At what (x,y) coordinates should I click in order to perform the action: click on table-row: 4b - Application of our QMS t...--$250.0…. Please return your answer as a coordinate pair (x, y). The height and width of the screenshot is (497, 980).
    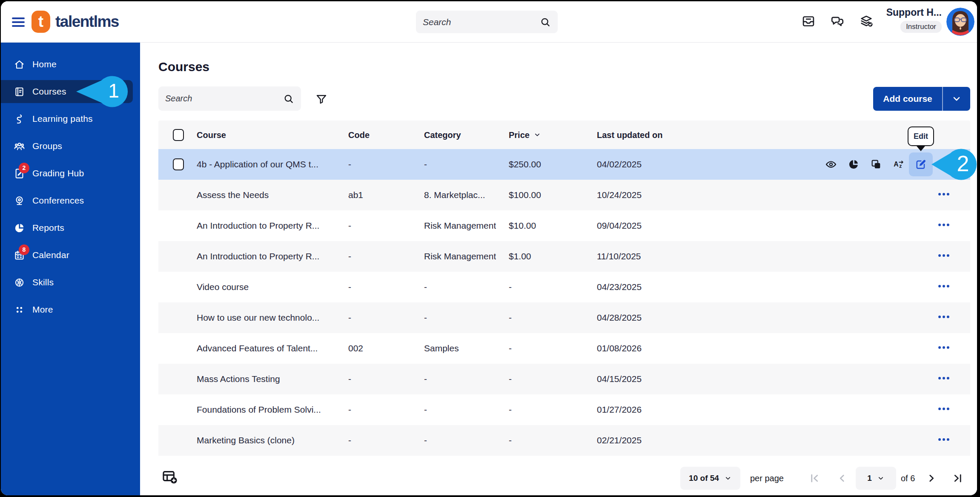
    Looking at the image, I should click on (565, 164).